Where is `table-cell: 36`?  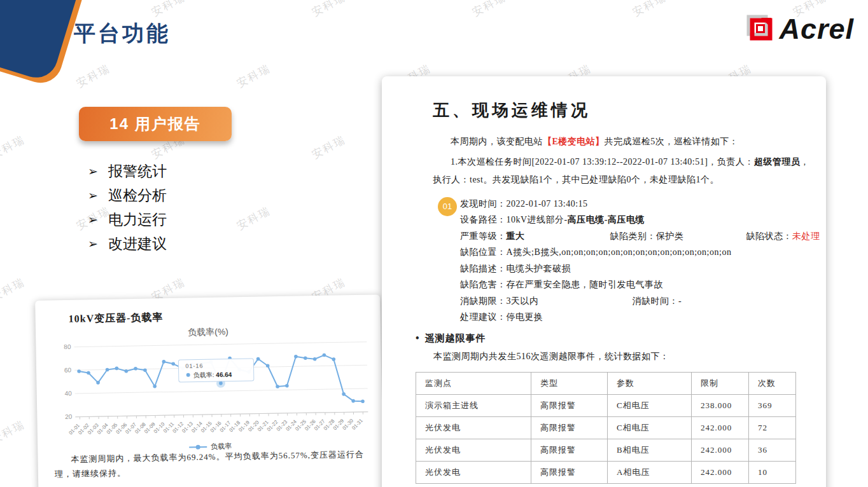 table-cell: 36 is located at coordinates (773, 450).